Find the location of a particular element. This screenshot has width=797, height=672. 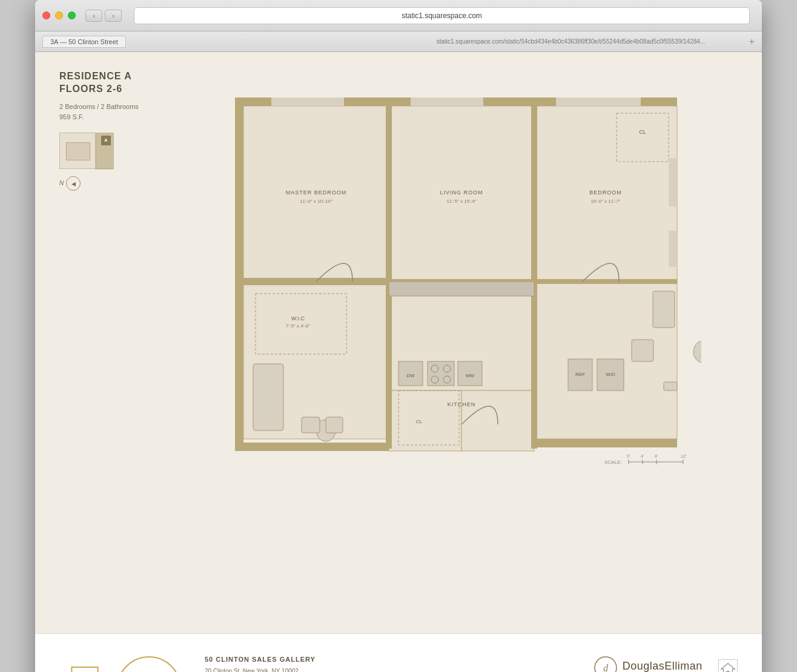

close-button is located at coordinates (46, 16).